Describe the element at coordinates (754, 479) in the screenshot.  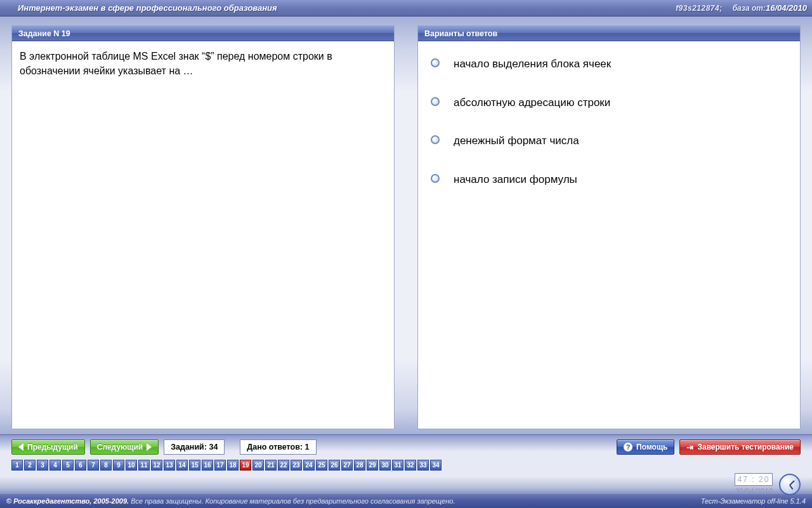
I see `timer-display: 47 : 20` at that location.